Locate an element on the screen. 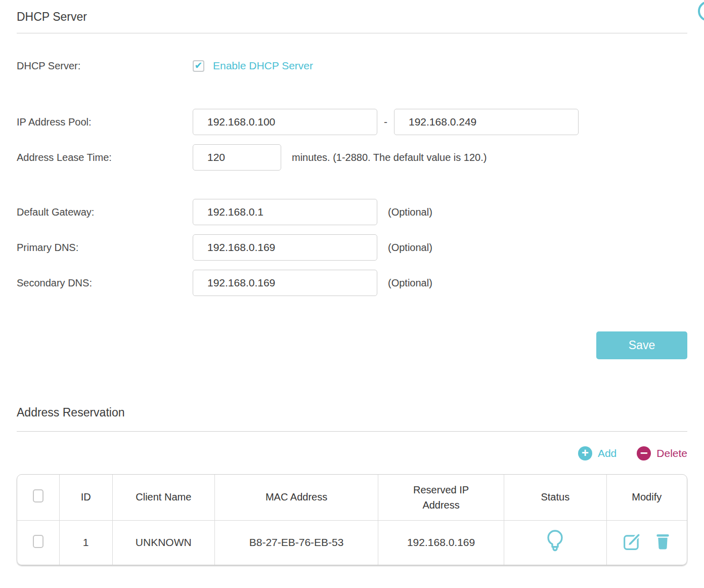 Image resolution: width=704 pixels, height=588 pixels. header-modify: Modify is located at coordinates (646, 497).